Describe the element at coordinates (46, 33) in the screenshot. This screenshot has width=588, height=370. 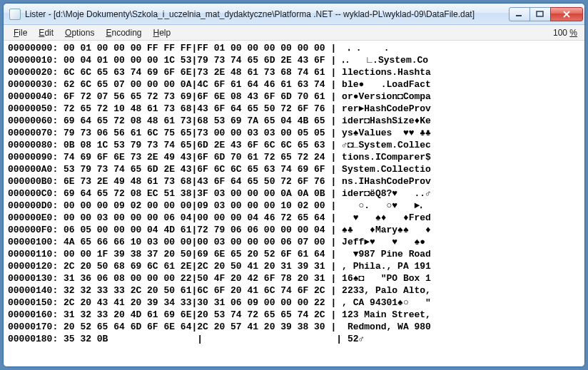
I see `menu-edit: Edit` at that location.